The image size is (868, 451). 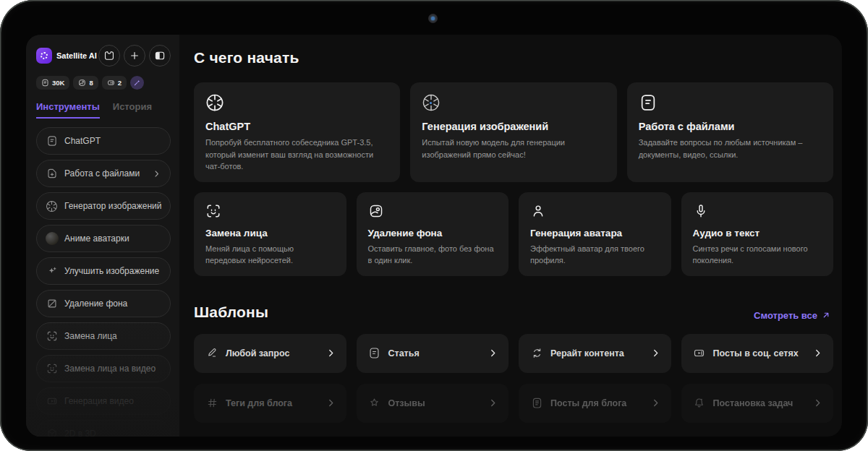 What do you see at coordinates (103, 239) in the screenshot?
I see `sidebar-item-anime-avatars: Аниме аватарки` at bounding box center [103, 239].